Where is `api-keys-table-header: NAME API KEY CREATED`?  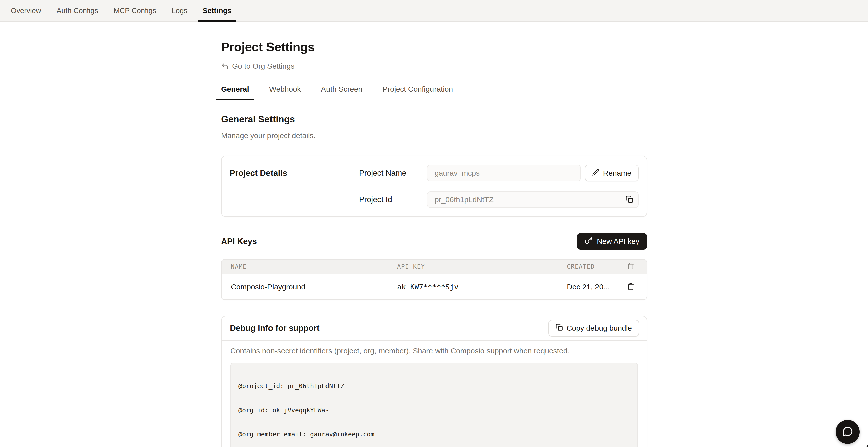
api-keys-table-header: NAME API KEY CREATED is located at coordinates (434, 267).